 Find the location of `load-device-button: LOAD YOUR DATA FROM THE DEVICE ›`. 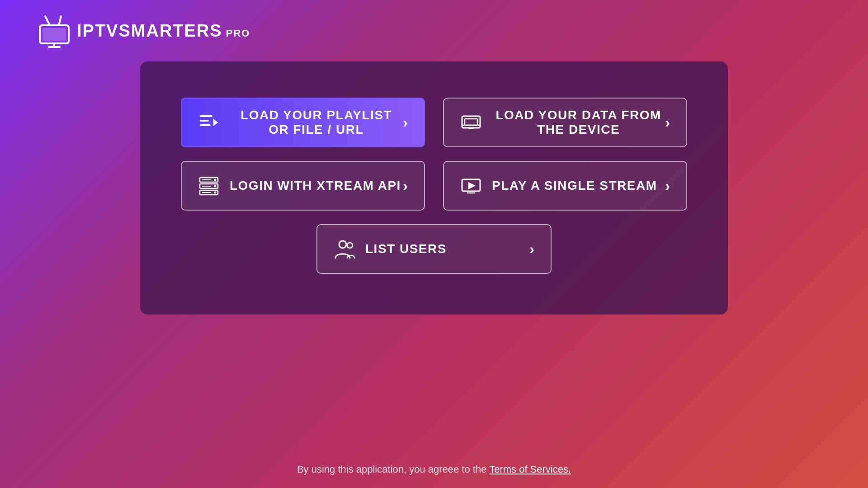

load-device-button: LOAD YOUR DATA FROM THE DEVICE › is located at coordinates (565, 122).